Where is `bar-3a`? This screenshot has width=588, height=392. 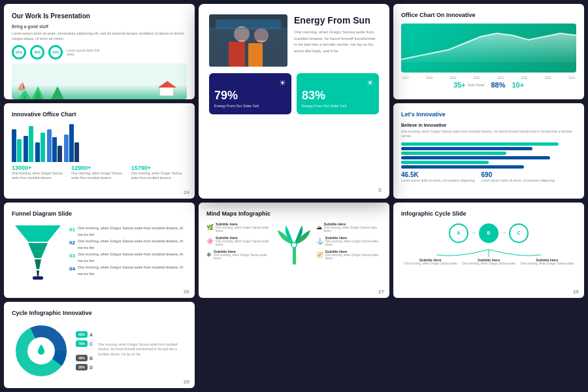
bar-3a is located at coordinates (38, 152).